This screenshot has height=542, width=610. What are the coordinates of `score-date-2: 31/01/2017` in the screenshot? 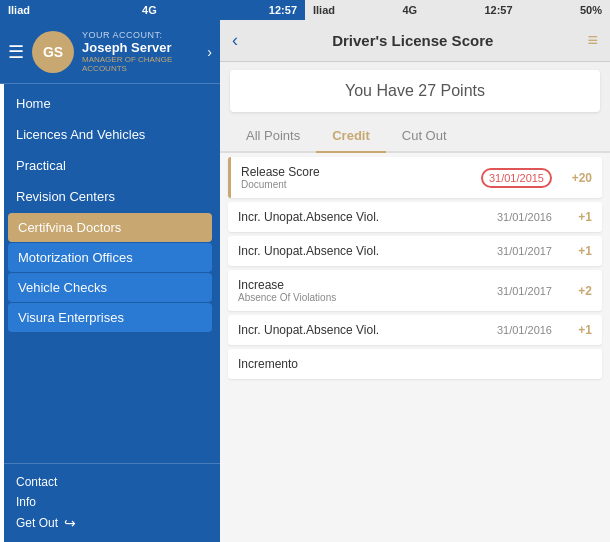 It's located at (524, 251).